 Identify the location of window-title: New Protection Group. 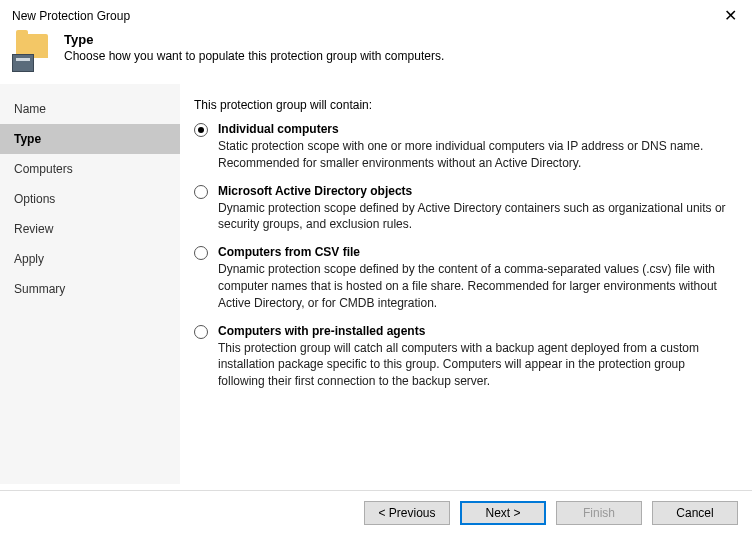
(71, 16).